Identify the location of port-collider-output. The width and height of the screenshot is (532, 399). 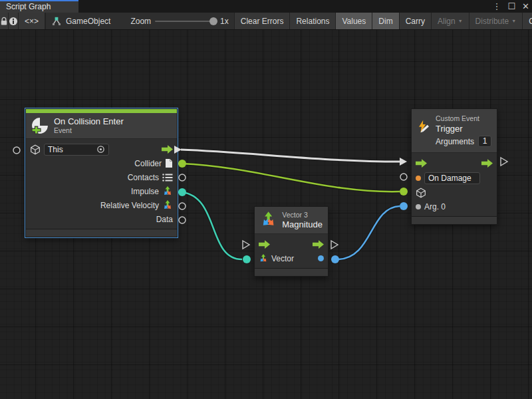
(182, 164).